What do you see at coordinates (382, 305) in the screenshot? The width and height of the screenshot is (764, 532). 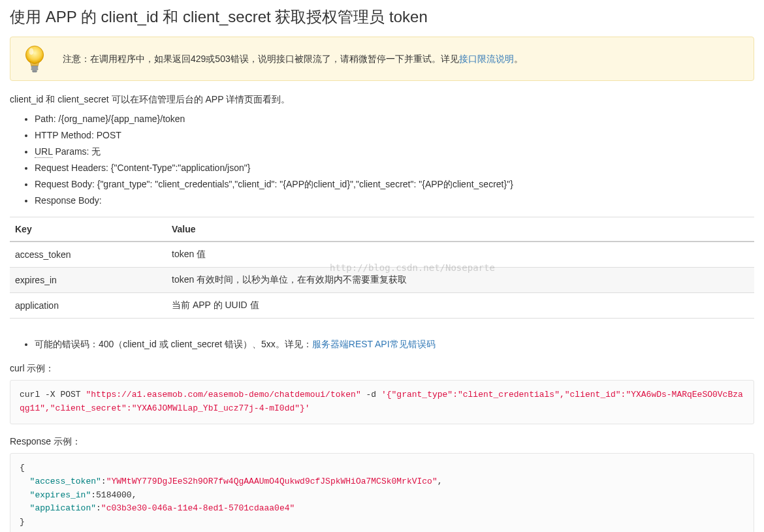 I see `table-row: application当前 APP 的 UUID 值` at bounding box center [382, 305].